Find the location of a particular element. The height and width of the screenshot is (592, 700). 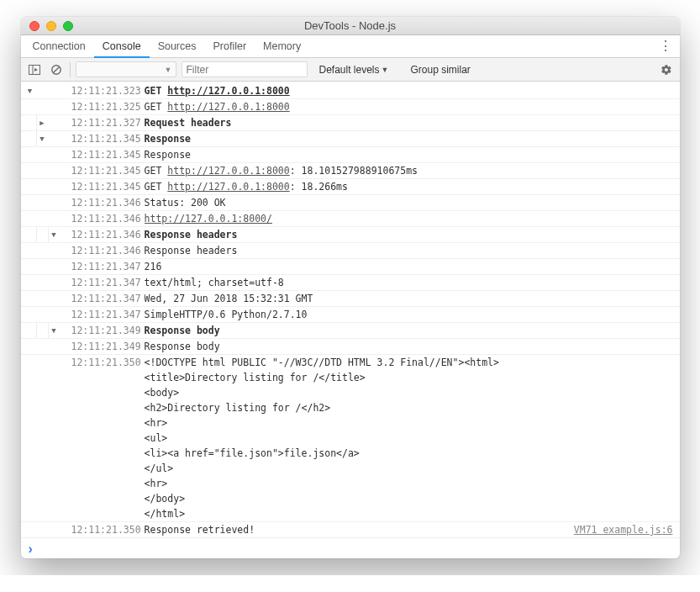

log-message: Request headers is located at coordinates (188, 123).